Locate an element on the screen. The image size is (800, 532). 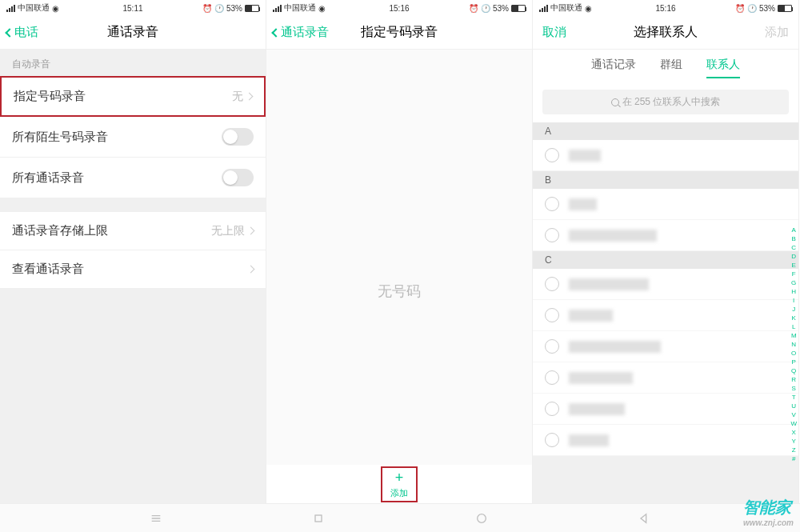
alpha-index-letter: M is located at coordinates (794, 336).